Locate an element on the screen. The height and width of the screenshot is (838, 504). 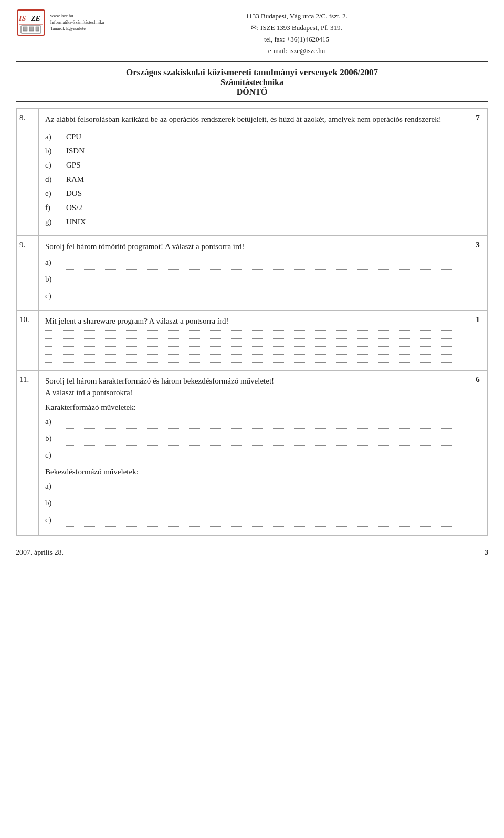
question-11-number: 11. is located at coordinates (28, 453).